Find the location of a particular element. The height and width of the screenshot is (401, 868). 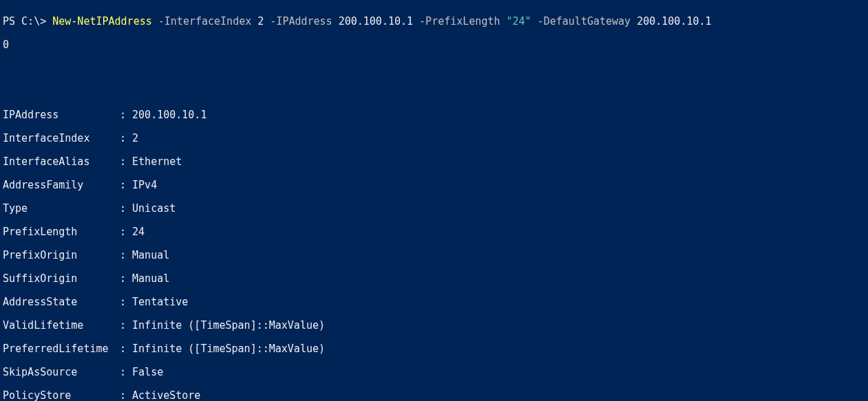

value-prefixlength: 24 is located at coordinates (138, 232).